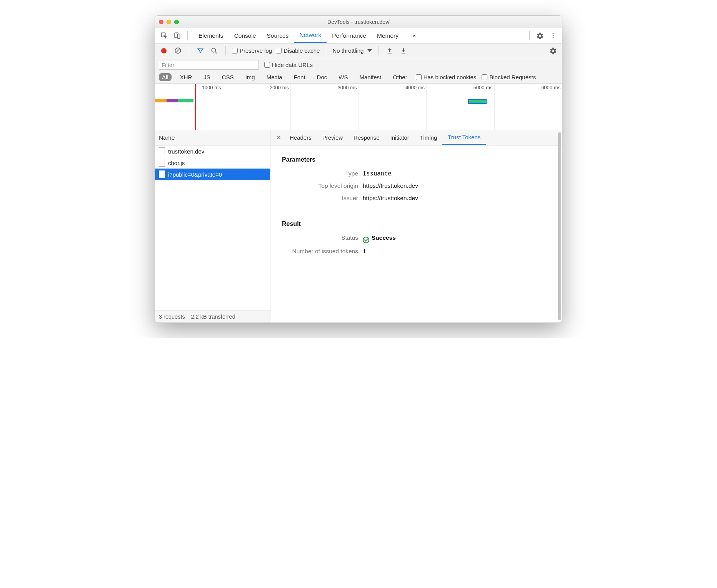  What do you see at coordinates (178, 51) in the screenshot?
I see `clear-icon` at bounding box center [178, 51].